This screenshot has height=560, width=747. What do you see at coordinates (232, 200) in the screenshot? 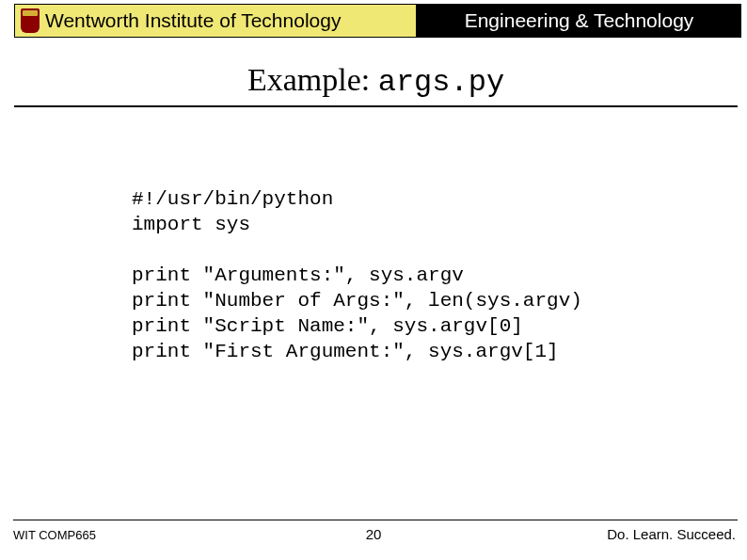
I see `code-line: #!/usr/bin/python` at bounding box center [232, 200].